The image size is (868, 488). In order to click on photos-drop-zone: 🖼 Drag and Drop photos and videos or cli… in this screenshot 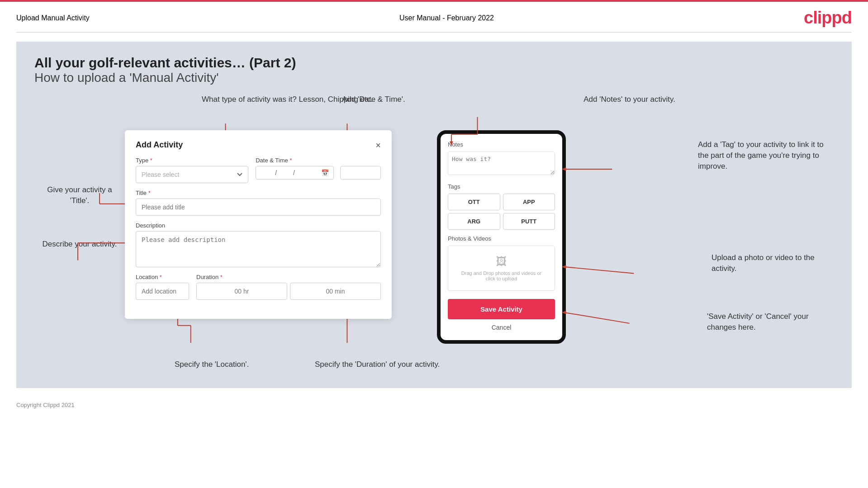, I will do `click(501, 268)`.